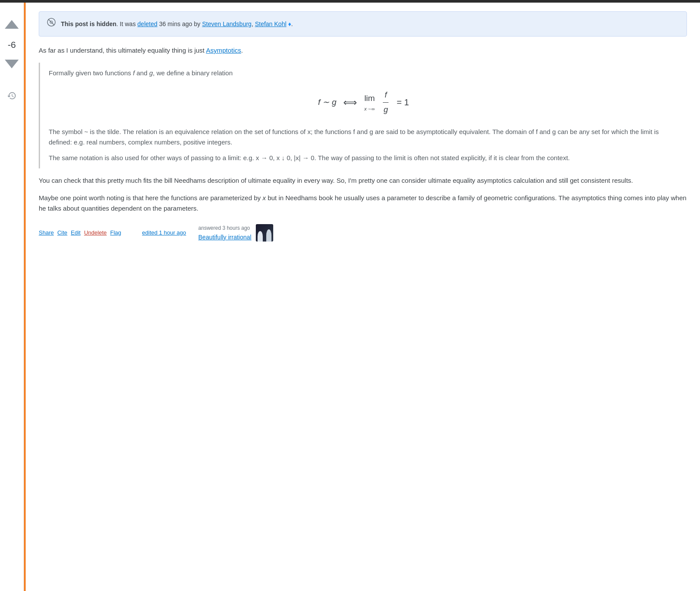  I want to click on math-iff: ⟺, so click(350, 103).